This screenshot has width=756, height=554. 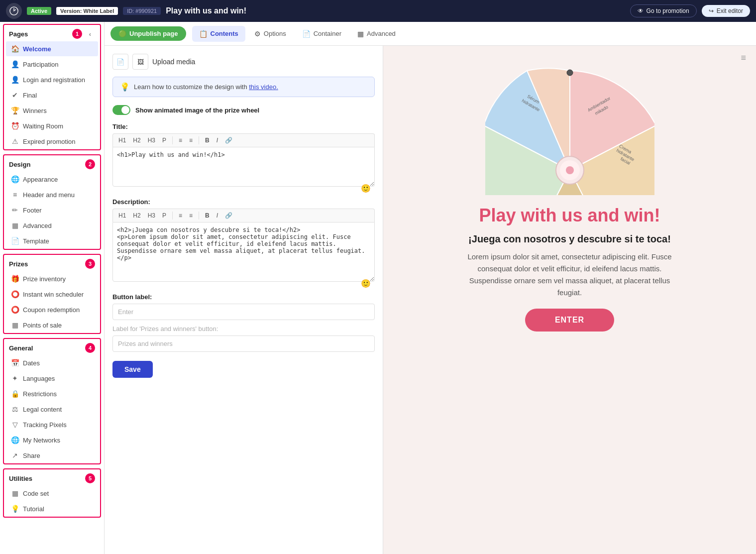 I want to click on description-textarea-wrapper: <h2>¡Juega con nosotros y descubre si te…, so click(x=244, y=257).